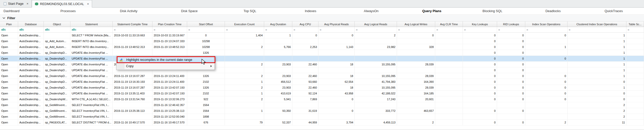 The image size is (644, 130). I want to click on column-header-plan: Plan, so click(9, 24).